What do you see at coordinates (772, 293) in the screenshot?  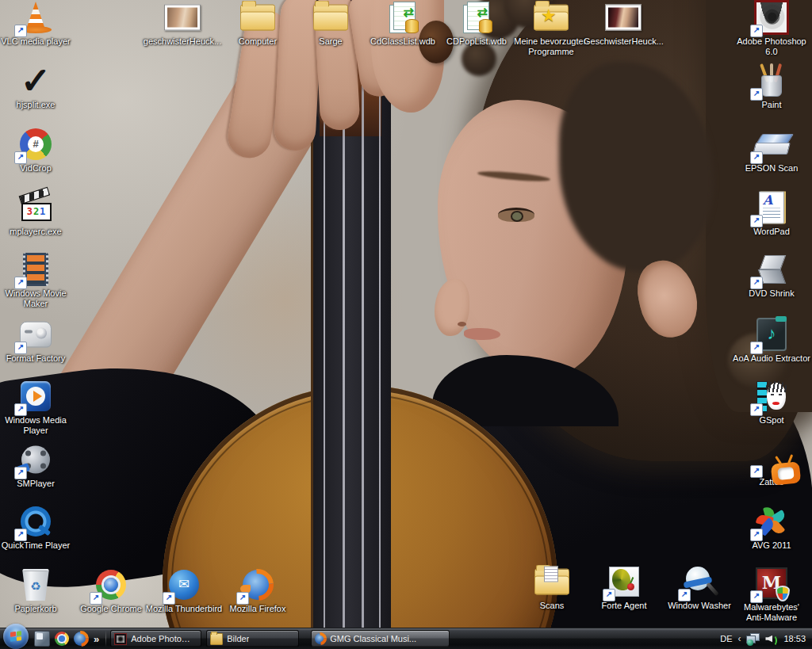 I see `icon-label: DVD Shrink` at bounding box center [772, 293].